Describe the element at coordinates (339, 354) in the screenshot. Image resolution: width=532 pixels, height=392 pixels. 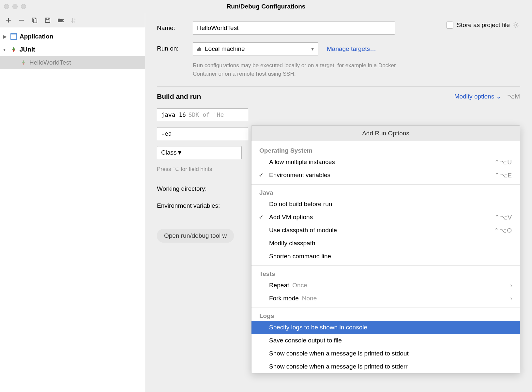
I see `menu-item-text: Show console when a message is printed t…` at that location.